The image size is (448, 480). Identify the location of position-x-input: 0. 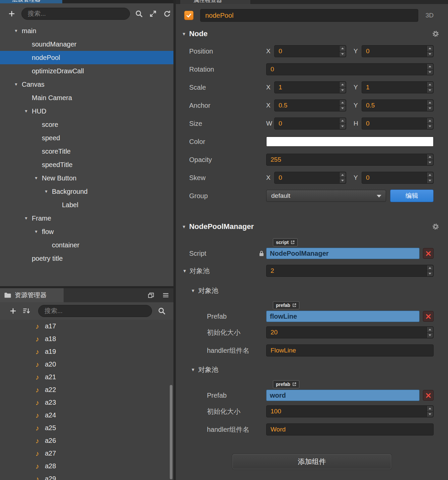
(310, 51).